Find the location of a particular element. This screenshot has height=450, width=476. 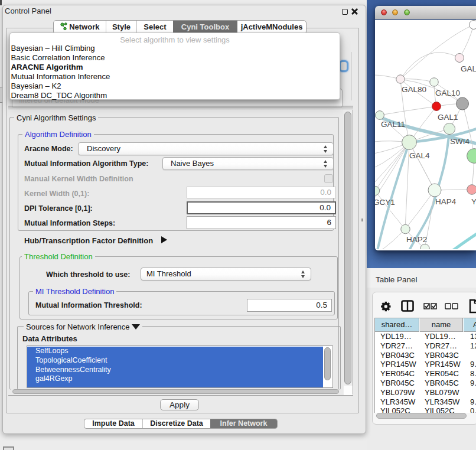

svg-text: GAL11 is located at coordinates (393, 124).